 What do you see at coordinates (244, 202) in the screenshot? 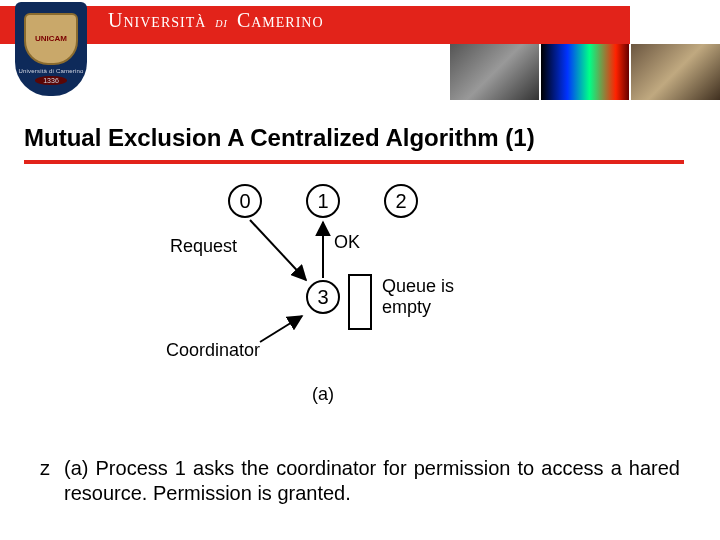
I see `node-0-label: 0` at bounding box center [244, 202].